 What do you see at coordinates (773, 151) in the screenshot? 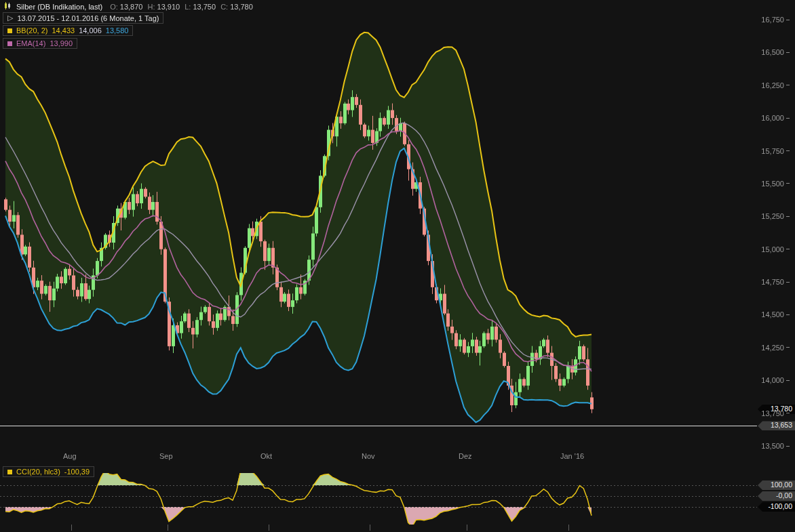
I see `y-axis-label: 15,750` at bounding box center [773, 151].